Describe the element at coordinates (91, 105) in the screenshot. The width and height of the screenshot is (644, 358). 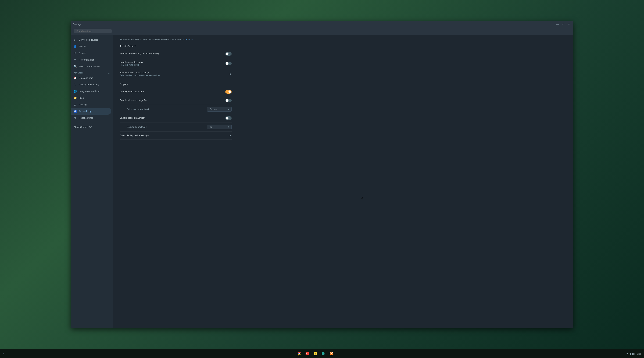
I see `sidebar-item-printing: 🖨 Printing` at that location.